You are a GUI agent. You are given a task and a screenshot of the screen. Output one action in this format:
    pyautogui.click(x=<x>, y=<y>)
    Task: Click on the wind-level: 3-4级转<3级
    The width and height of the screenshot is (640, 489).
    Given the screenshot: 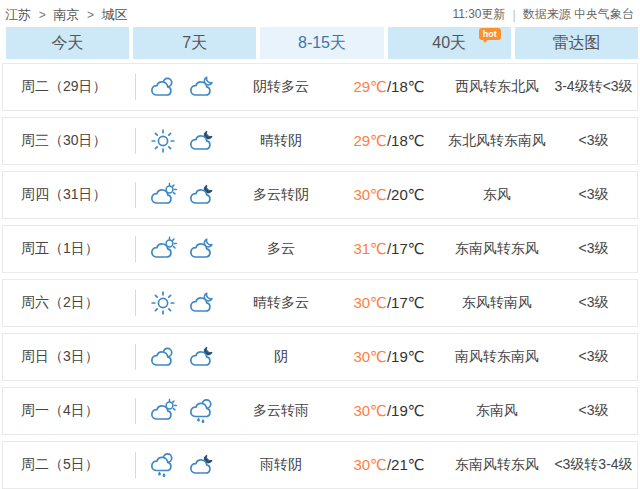 What is the action you would take?
    pyautogui.click(x=594, y=87)
    